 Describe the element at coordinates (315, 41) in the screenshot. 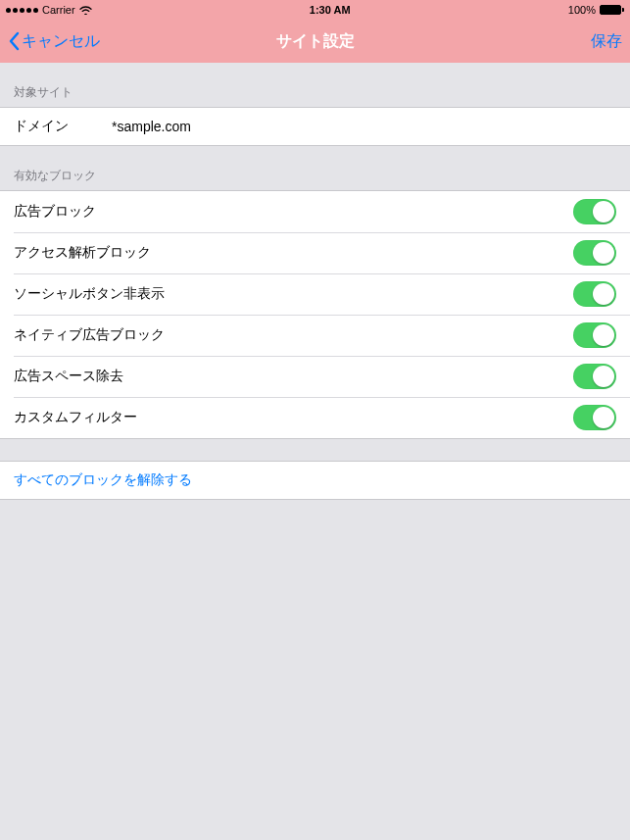

I see `nav-bar: キャンセル サイト設定 保存` at that location.